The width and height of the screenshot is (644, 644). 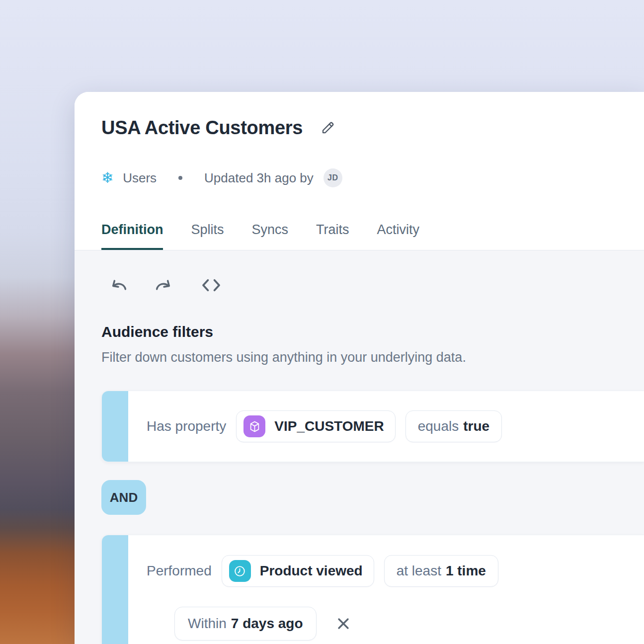 What do you see at coordinates (329, 426) in the screenshot?
I see `property-chip-label: VIP_CUSTOMER` at bounding box center [329, 426].